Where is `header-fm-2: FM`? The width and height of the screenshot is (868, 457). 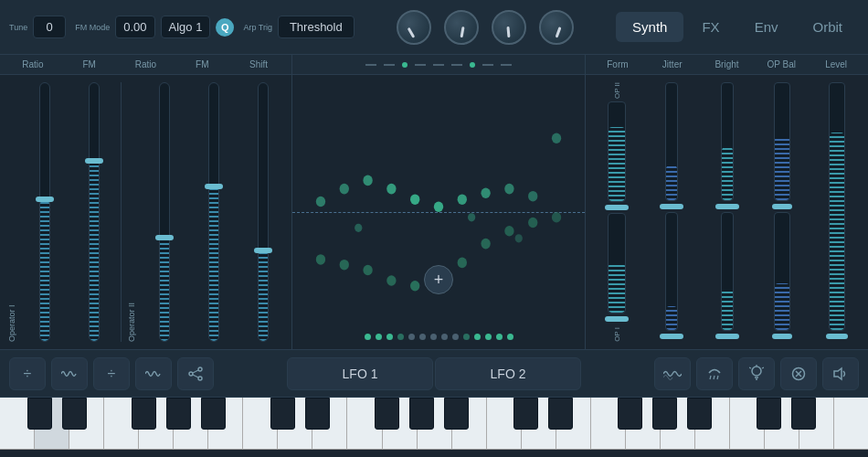 header-fm-2: FM is located at coordinates (202, 64).